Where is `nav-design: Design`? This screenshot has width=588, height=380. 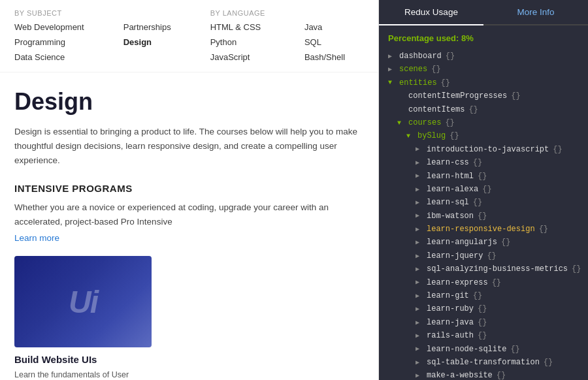 nav-design: Design is located at coordinates (148, 43).